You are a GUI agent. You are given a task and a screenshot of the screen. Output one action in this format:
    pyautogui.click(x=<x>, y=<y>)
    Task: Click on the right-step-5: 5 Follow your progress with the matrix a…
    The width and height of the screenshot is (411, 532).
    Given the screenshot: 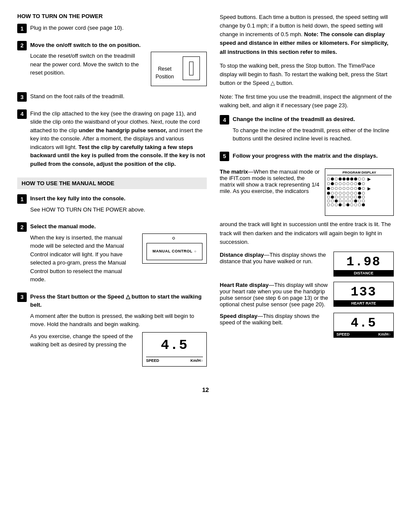 What is the action you would take?
    pyautogui.click(x=307, y=157)
    